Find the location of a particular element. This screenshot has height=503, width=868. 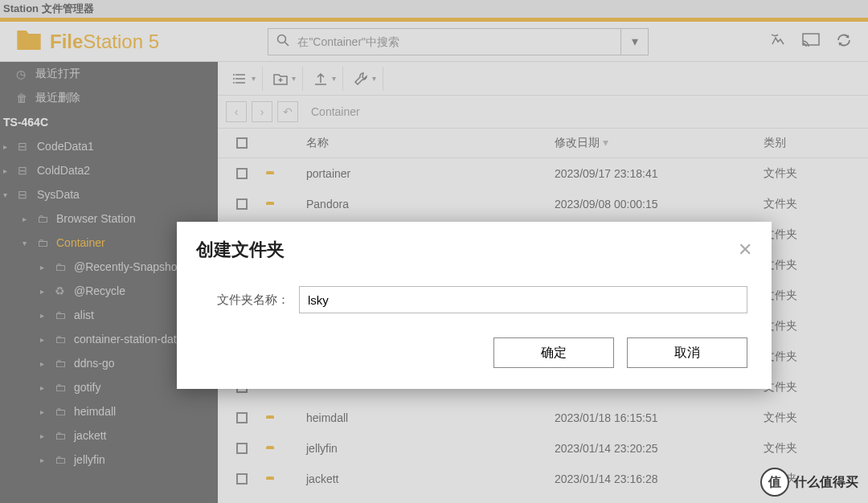

folder-name-label: 文件夹名称： is located at coordinates (245, 301).